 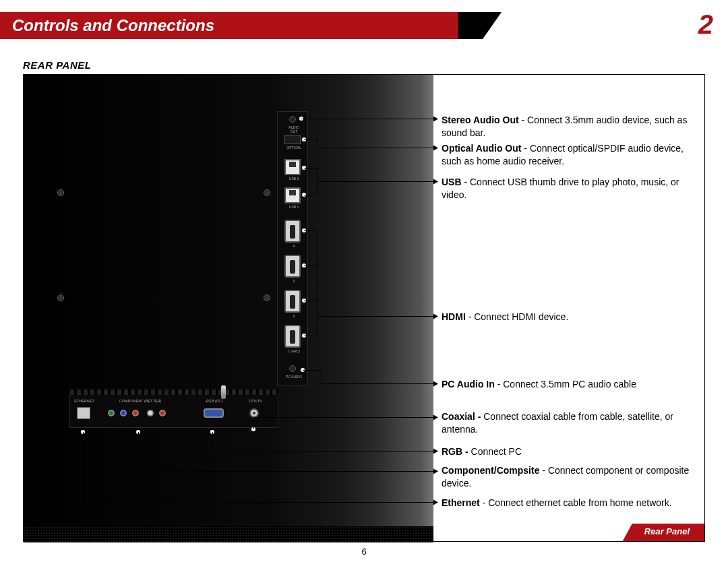 What do you see at coordinates (84, 413) in the screenshot?
I see `ethernet-port` at bounding box center [84, 413].